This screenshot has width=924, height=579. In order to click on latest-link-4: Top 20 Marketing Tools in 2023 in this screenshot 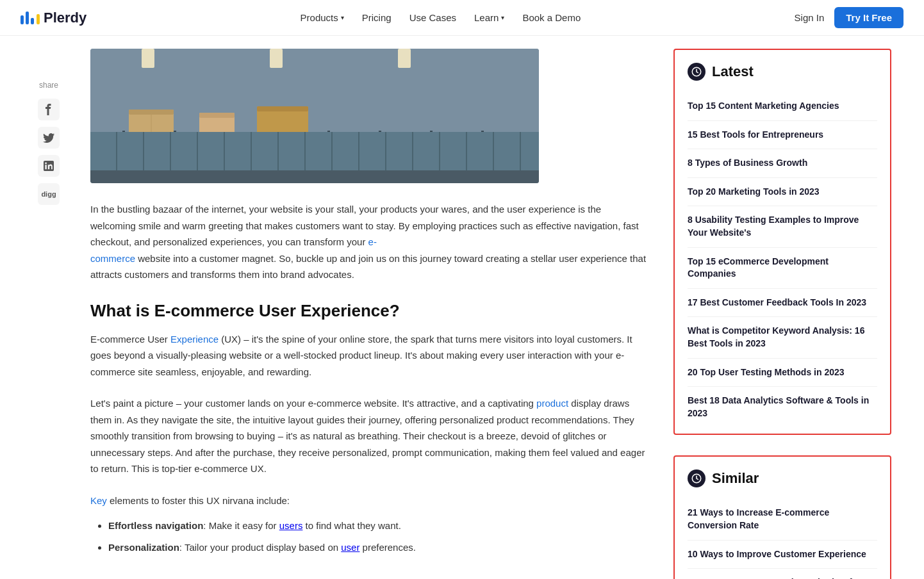, I will do `click(782, 192)`.